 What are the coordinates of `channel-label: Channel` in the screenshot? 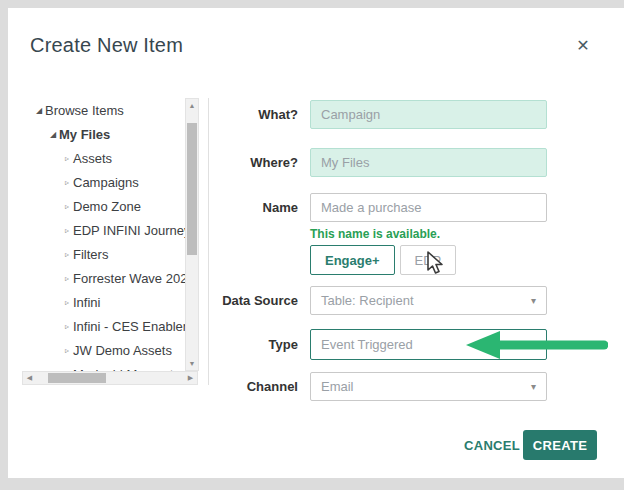 It's located at (253, 386).